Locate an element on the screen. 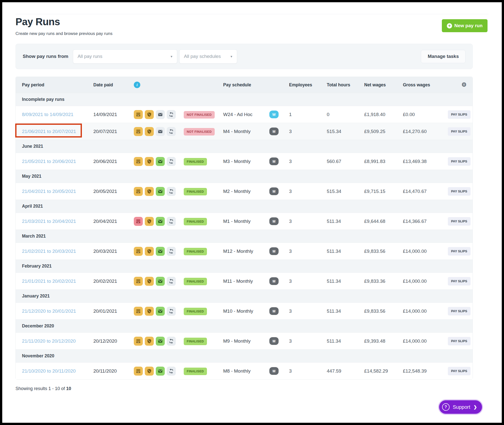 The width and height of the screenshot is (504, 425). section-header-row: December 2020 is located at coordinates (244, 326).